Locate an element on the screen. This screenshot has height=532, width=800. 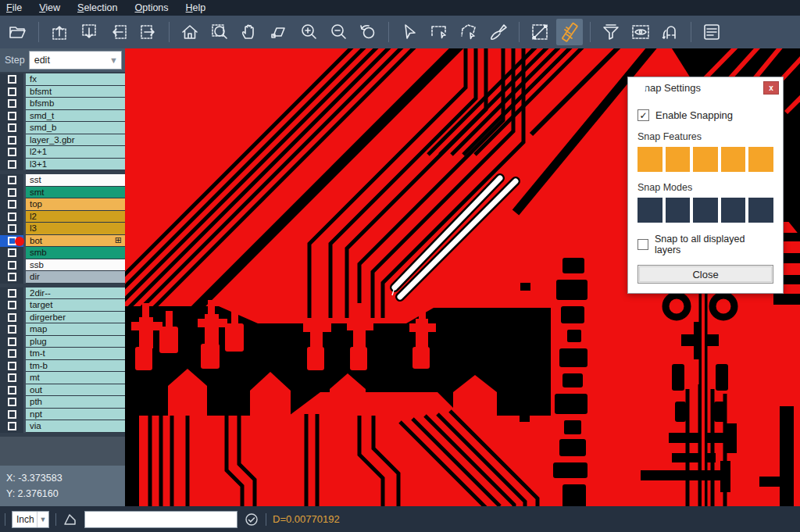
layer-row-fx: fx⊞ is located at coordinates (62, 80).